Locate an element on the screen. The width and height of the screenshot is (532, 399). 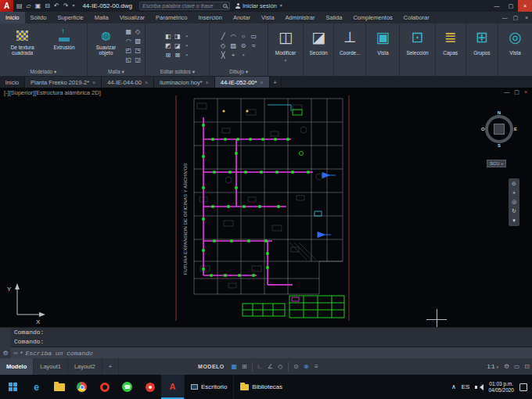
compass-west-label: O is located at coordinates (483, 129).